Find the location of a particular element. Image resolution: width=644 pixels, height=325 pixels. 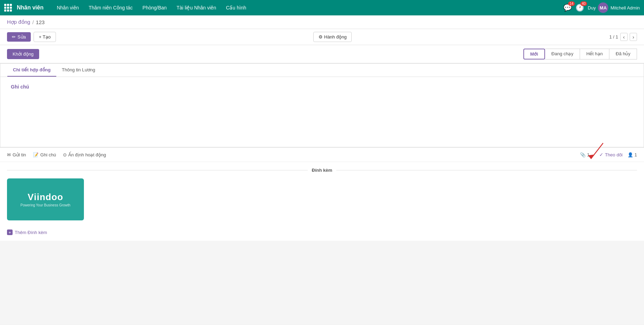

pagination: 1 / 1 ‹ › is located at coordinates (623, 37).